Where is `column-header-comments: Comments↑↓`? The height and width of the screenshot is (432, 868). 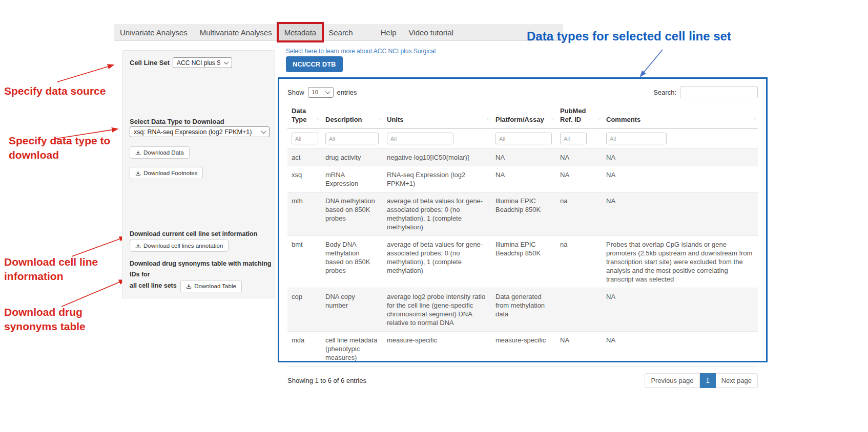
column-header-comments: Comments↑↓ is located at coordinates (680, 117).